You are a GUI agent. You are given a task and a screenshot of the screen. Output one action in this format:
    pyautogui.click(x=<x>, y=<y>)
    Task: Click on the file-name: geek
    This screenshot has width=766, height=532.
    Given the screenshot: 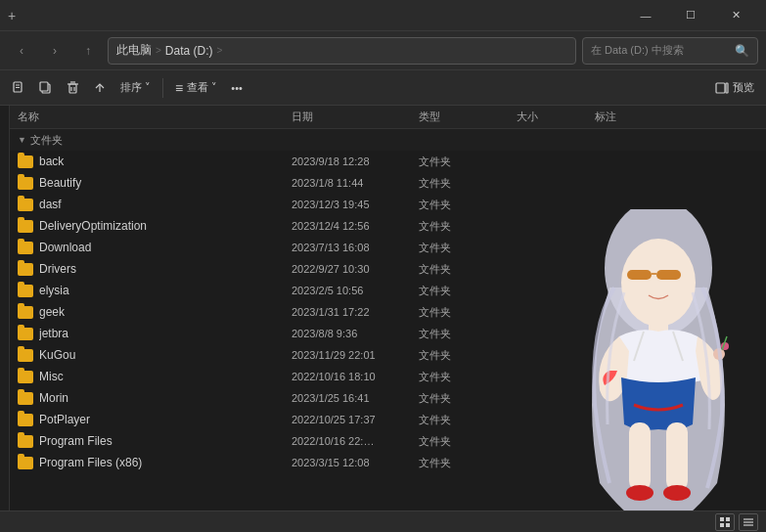 What is the action you would take?
    pyautogui.click(x=165, y=312)
    